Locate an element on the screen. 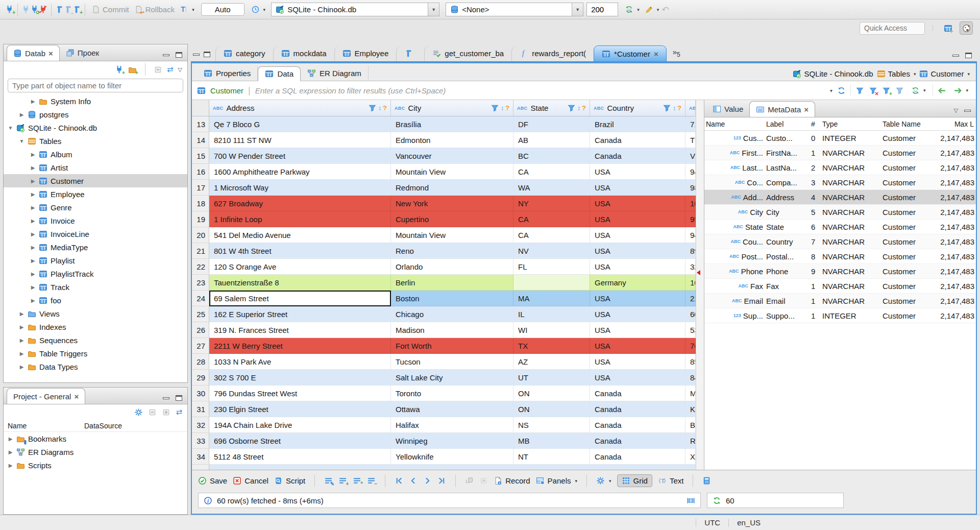 This screenshot has height=530, width=980. tab-projects: Проек is located at coordinates (83, 53).